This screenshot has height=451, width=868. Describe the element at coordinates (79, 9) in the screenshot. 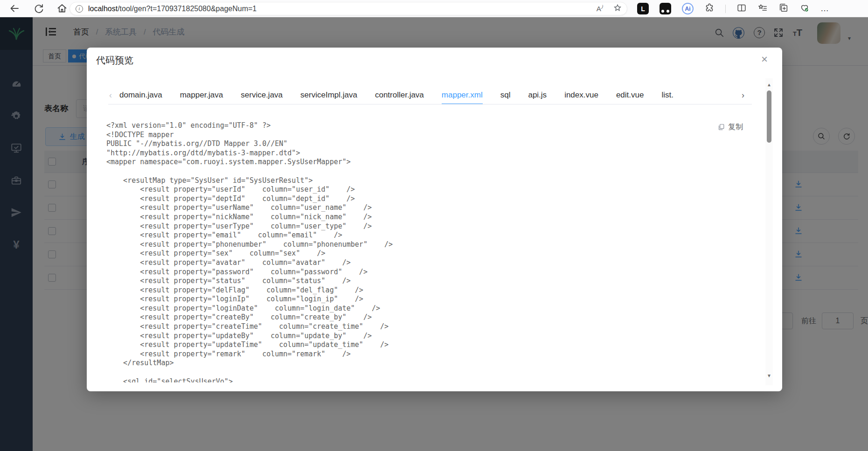

I see `site-info-icon: i` at that location.